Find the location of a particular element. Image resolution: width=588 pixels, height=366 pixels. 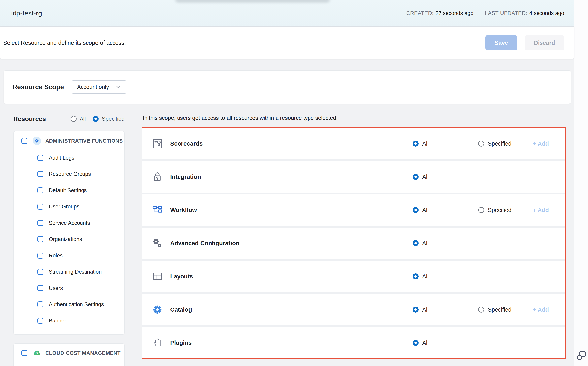

resource-list-item: Roles is located at coordinates (71, 256).